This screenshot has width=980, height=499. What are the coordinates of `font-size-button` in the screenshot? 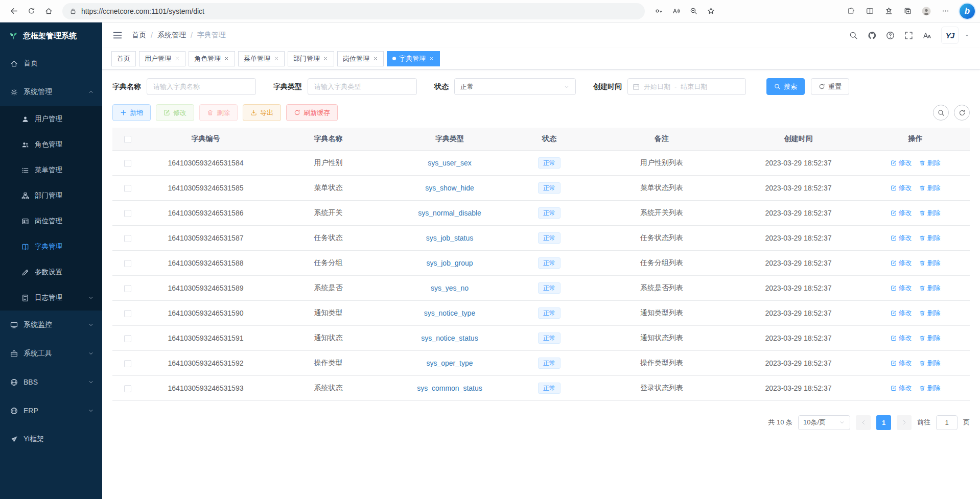 It's located at (927, 36).